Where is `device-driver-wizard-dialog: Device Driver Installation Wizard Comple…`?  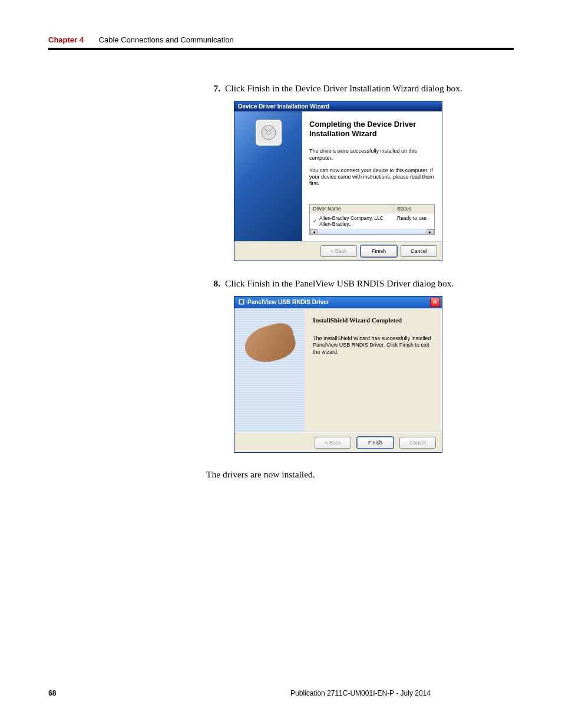
device-driver-wizard-dialog: Device Driver Installation Wizard Comple… is located at coordinates (338, 181).